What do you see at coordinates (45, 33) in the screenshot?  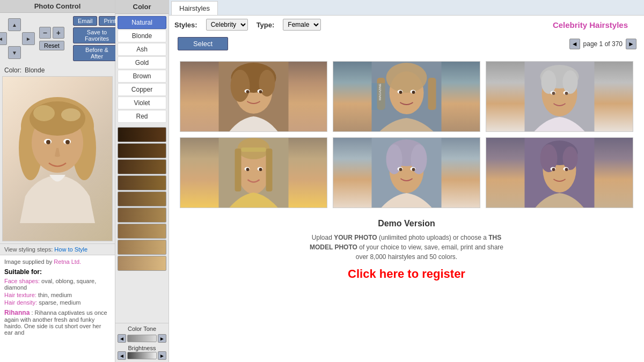 I see `zoom-minus-button: −` at bounding box center [45, 33].